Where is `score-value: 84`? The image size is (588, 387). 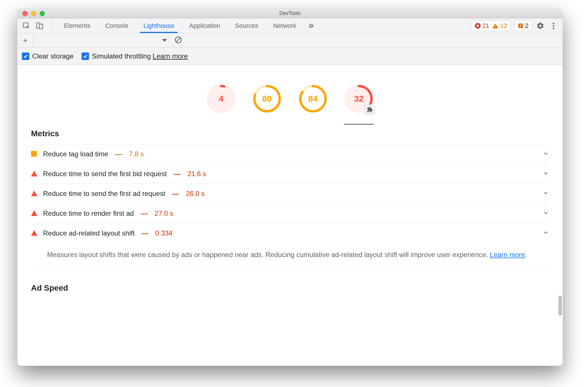 score-value: 84 is located at coordinates (313, 99).